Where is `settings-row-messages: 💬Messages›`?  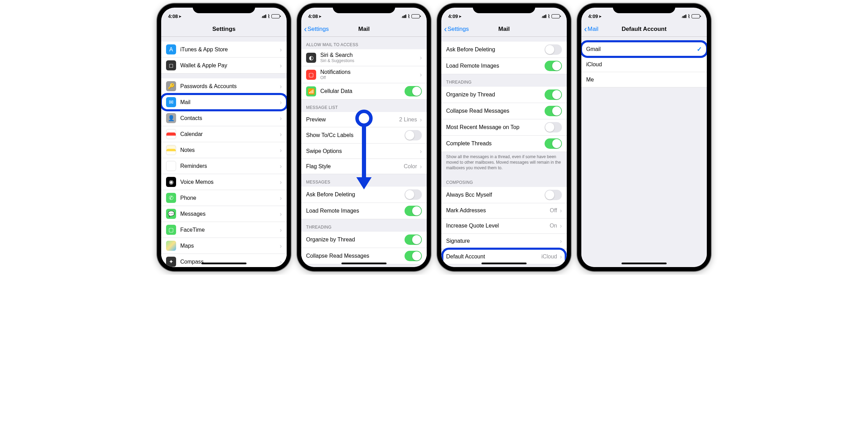
settings-row-messages: 💬Messages› is located at coordinates (224, 214).